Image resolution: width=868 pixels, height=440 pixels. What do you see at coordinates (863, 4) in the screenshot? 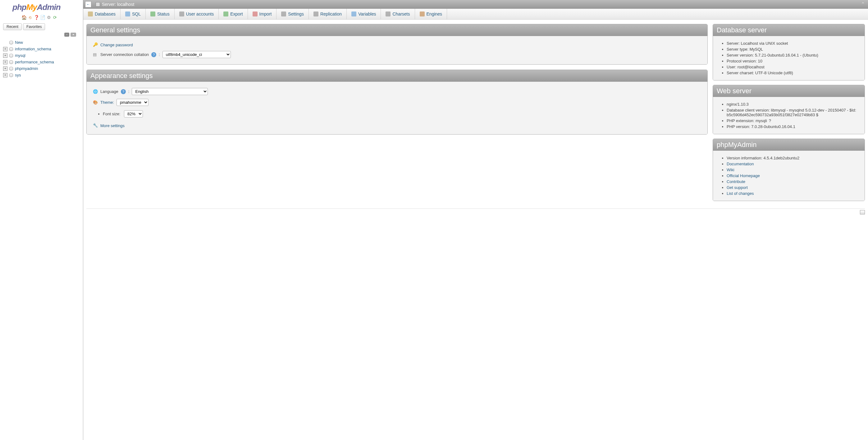
I see `page-settings-icon: ⌃` at bounding box center [863, 4].